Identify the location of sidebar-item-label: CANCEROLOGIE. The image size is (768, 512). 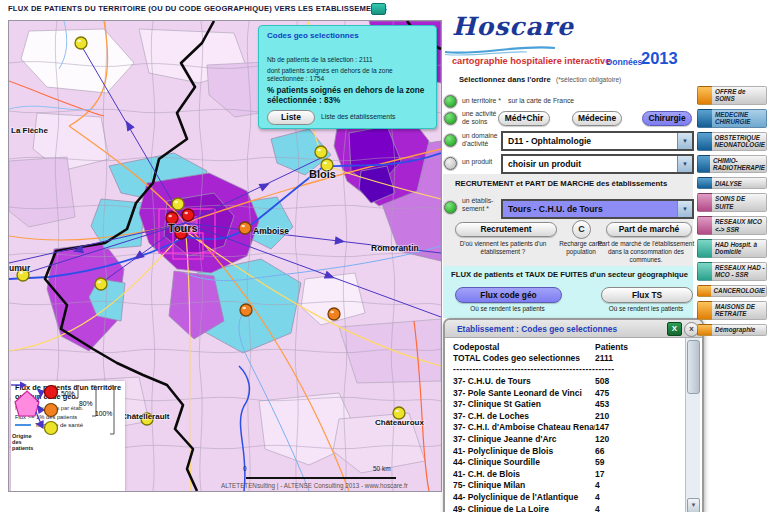
(739, 291).